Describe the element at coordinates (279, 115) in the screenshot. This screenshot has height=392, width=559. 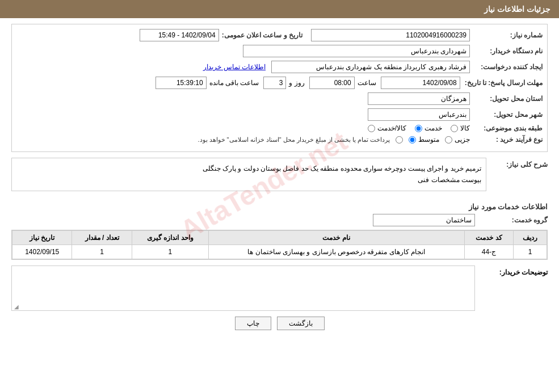
I see `row-city: شهر محل تحویل:` at that location.